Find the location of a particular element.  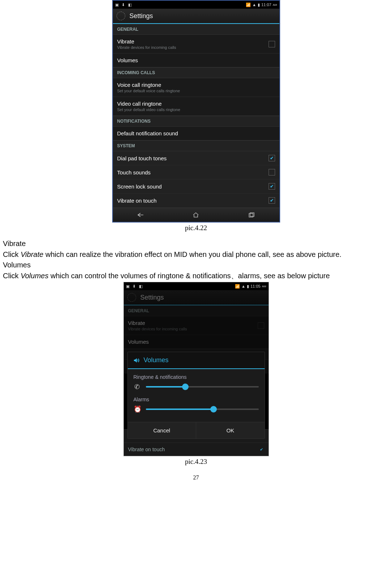

checkbox-vibrate is located at coordinates (272, 44).